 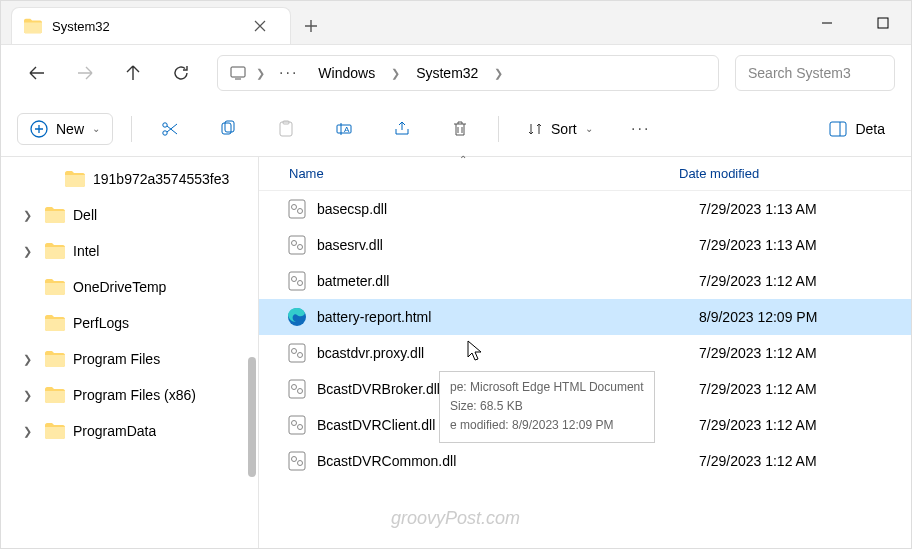 I want to click on breadcrumb-overflow: ···, so click(x=288, y=73).